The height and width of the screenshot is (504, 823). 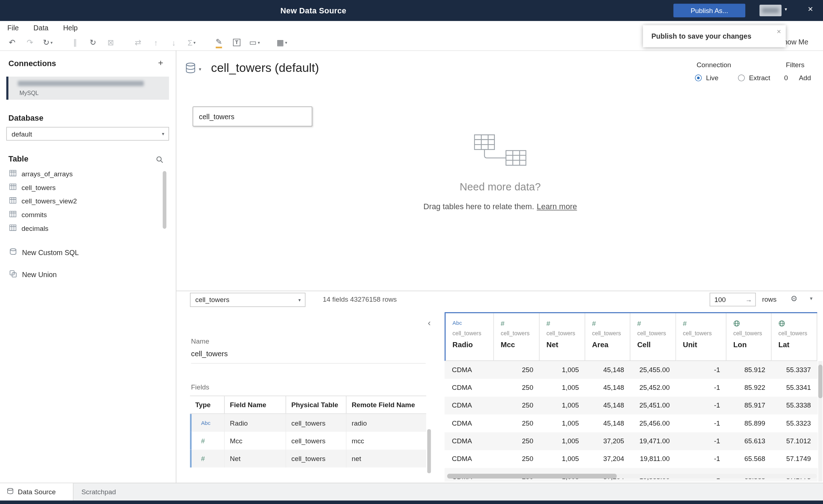 I want to click on gear-icon: ⚙, so click(x=794, y=298).